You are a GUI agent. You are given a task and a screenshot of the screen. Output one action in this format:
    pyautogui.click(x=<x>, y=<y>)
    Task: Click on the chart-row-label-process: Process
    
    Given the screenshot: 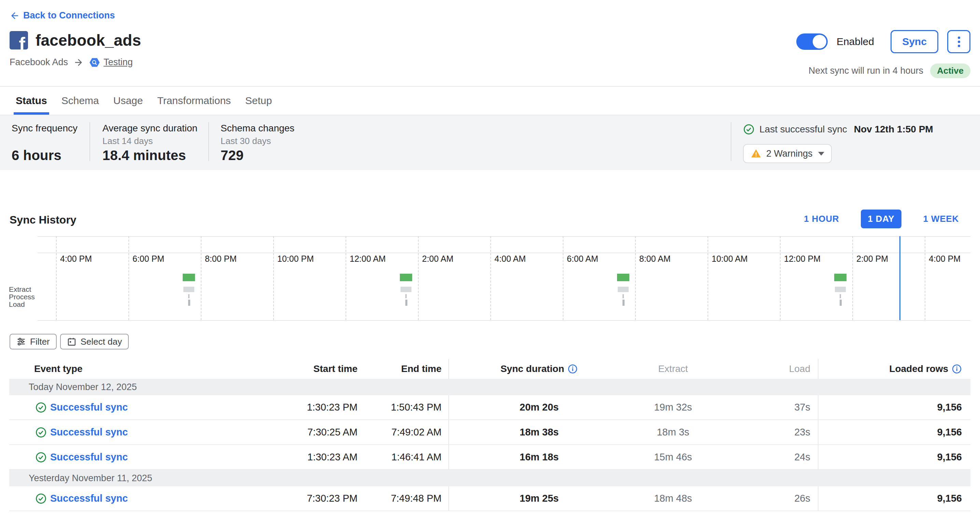 What is the action you would take?
    pyautogui.click(x=22, y=297)
    